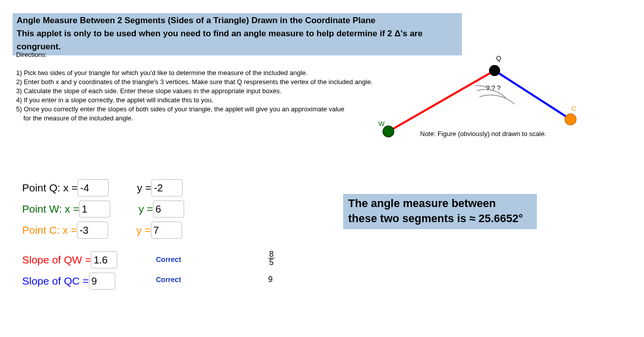 This screenshot has width=644, height=337. What do you see at coordinates (49, 230) in the screenshot?
I see `point-c-x-label: Point C: x =` at bounding box center [49, 230].